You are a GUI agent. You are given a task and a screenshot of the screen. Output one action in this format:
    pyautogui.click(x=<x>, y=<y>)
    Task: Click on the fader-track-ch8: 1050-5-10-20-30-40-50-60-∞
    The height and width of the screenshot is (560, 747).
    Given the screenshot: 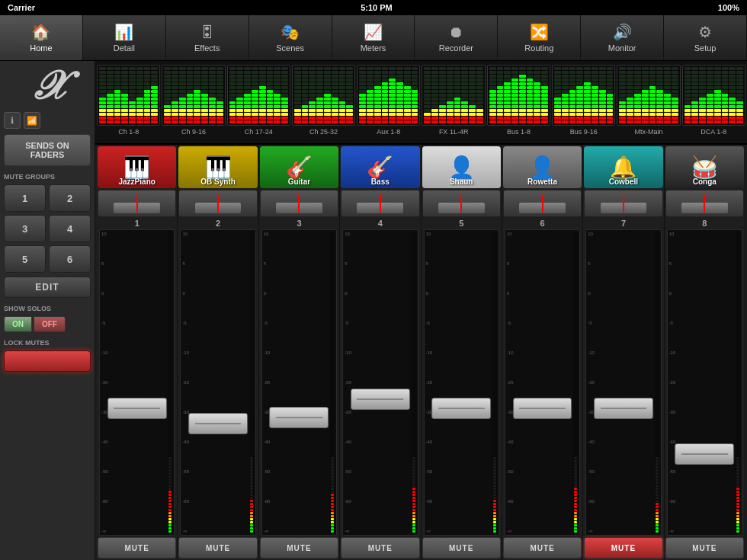 What is the action you would take?
    pyautogui.click(x=704, y=382)
    